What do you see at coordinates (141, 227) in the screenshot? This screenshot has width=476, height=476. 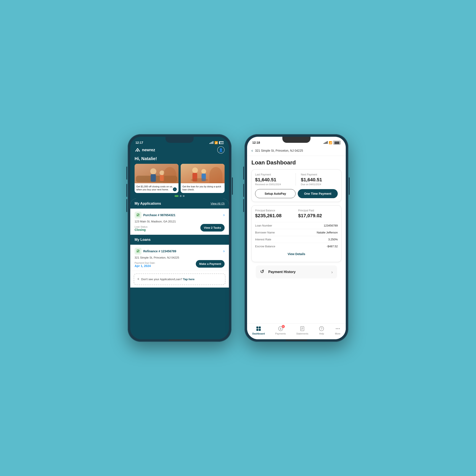 I see `loan-status-label: Loan Status:` at bounding box center [141, 227].